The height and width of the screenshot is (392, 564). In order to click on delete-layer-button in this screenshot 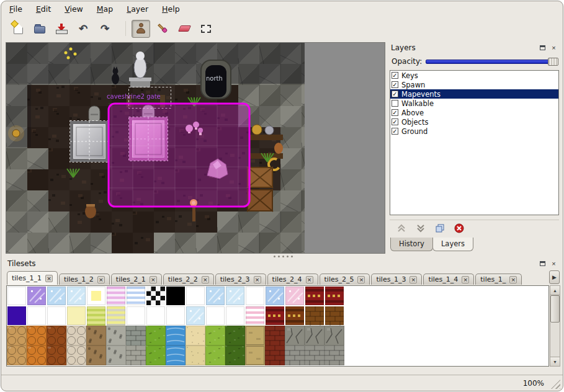, I will do `click(459, 228)`.